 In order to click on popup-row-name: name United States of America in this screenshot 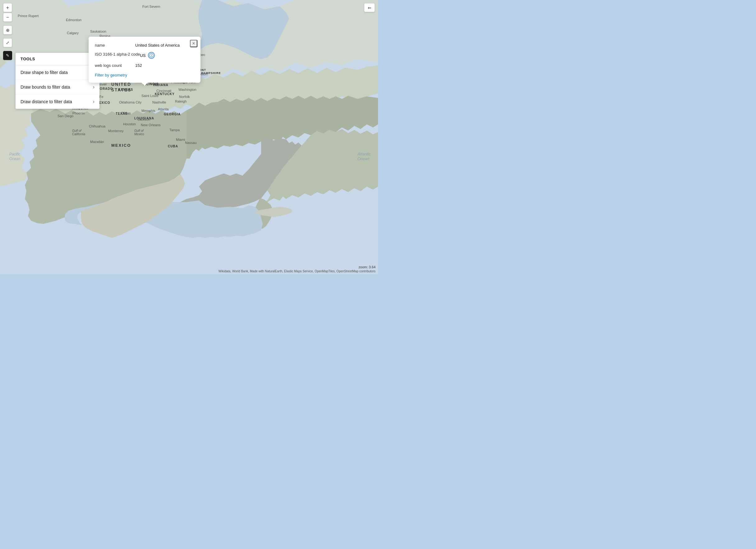, I will do `click(145, 45)`.